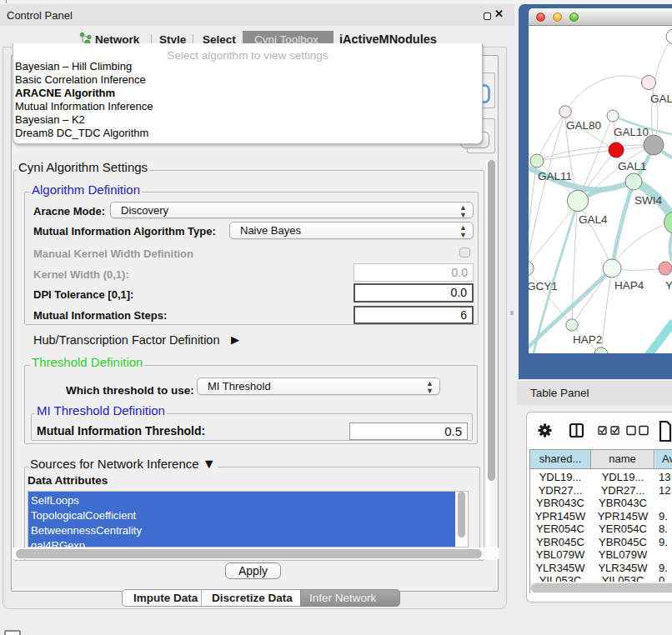 This screenshot has width=672, height=635. I want to click on svg-text: GAL10, so click(631, 132).